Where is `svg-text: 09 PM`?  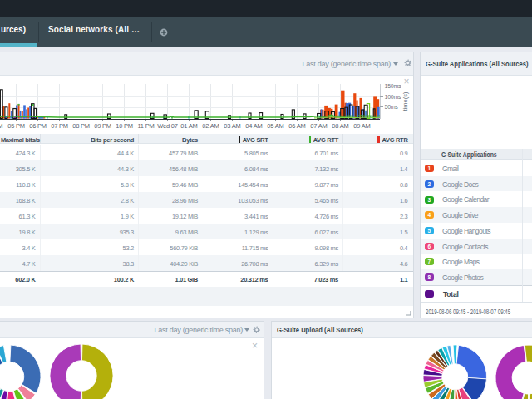
svg-text: 09 PM is located at coordinates (103, 126).